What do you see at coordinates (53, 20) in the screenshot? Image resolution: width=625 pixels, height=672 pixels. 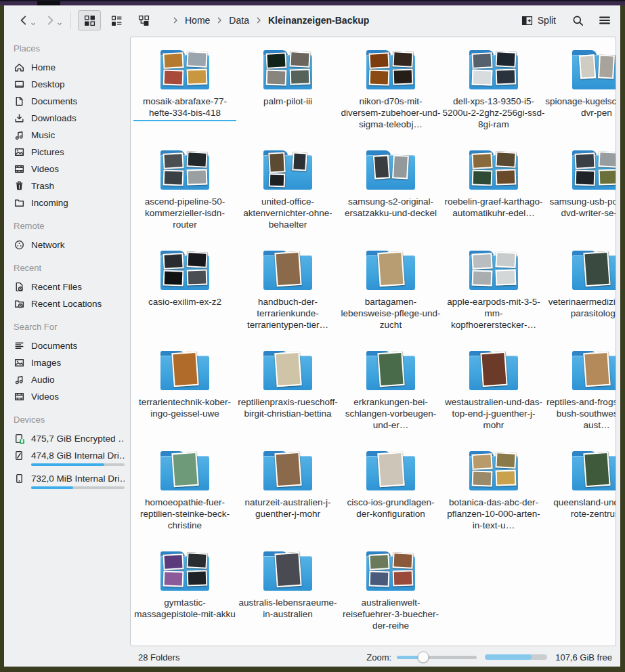 I see `forward-button` at bounding box center [53, 20].